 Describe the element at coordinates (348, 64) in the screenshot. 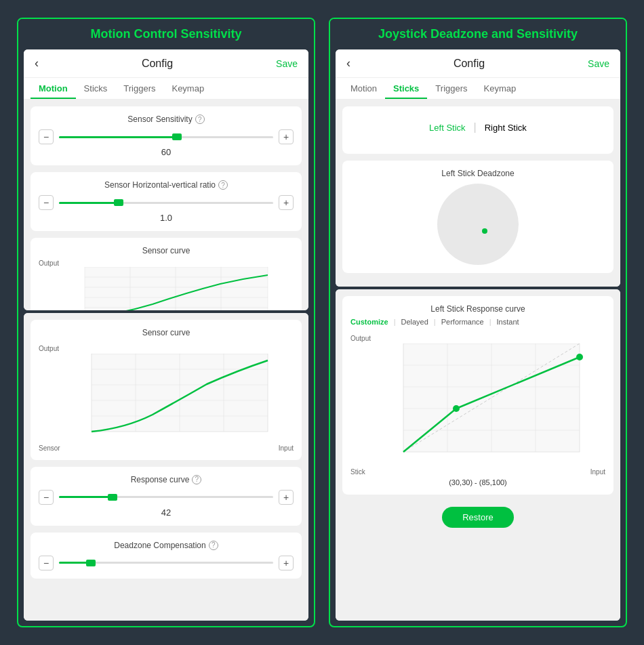

I see `right-back-btn: ‹` at that location.